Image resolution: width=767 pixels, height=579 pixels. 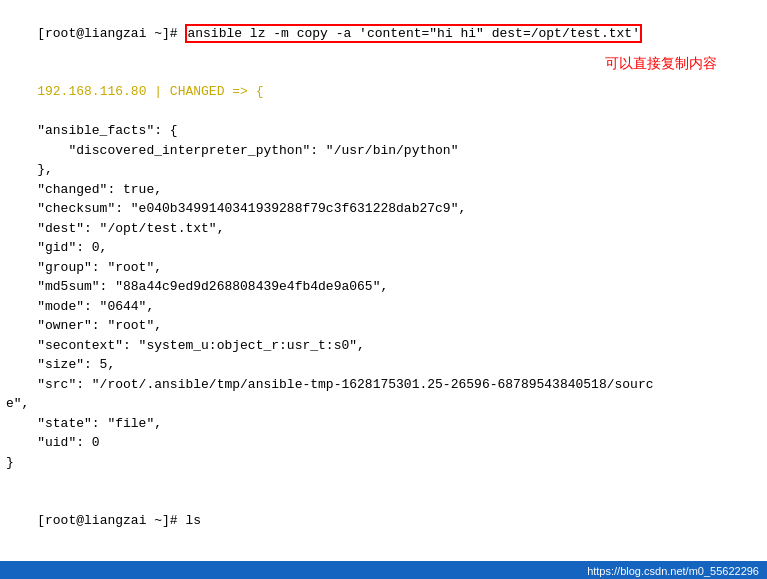 I want to click on line-interpreter: "discovered_interpreter_python": "/usr/b…, so click(x=384, y=151).